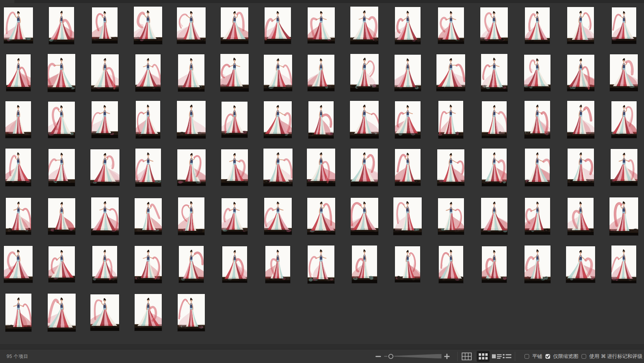  I want to click on tile-checkbox, so click(527, 356).